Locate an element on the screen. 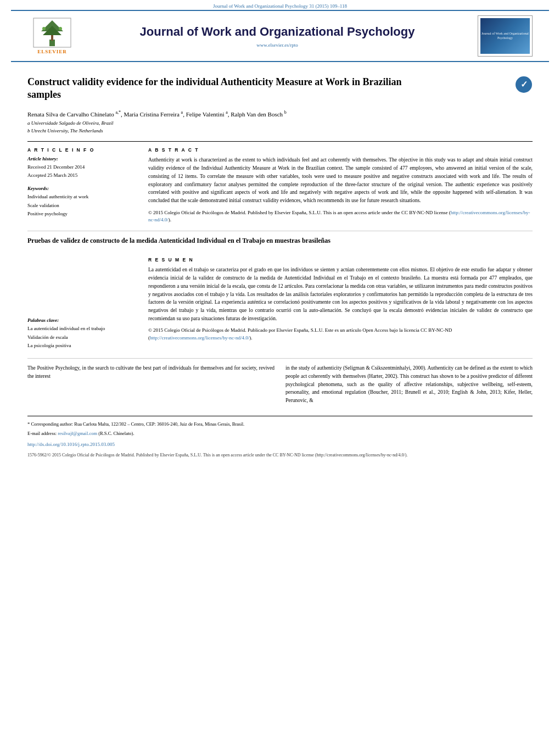 The width and height of the screenshot is (560, 742). journal-citation-text: Journal of Work and Organizational Psych… is located at coordinates (280, 6).